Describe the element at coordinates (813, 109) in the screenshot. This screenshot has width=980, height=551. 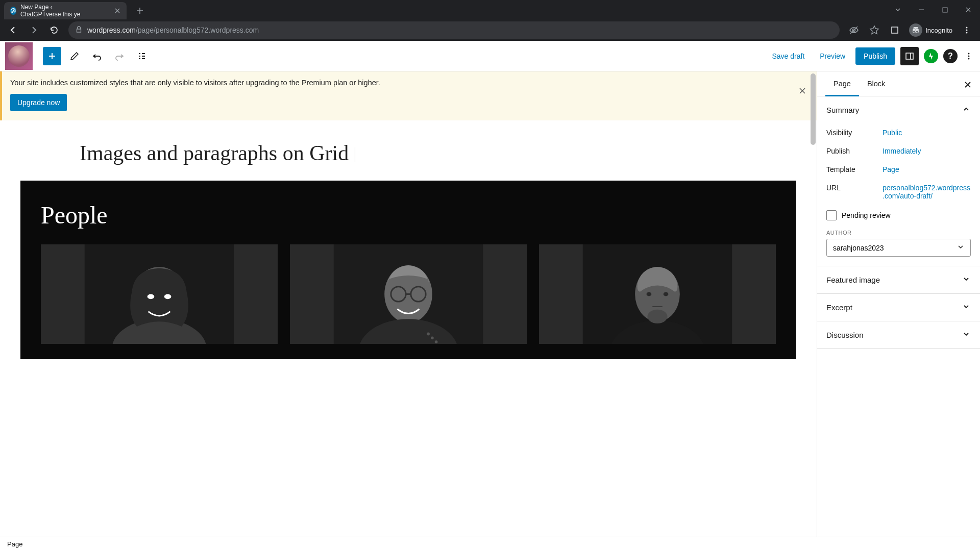
I see `scrollbar-thumb` at that location.